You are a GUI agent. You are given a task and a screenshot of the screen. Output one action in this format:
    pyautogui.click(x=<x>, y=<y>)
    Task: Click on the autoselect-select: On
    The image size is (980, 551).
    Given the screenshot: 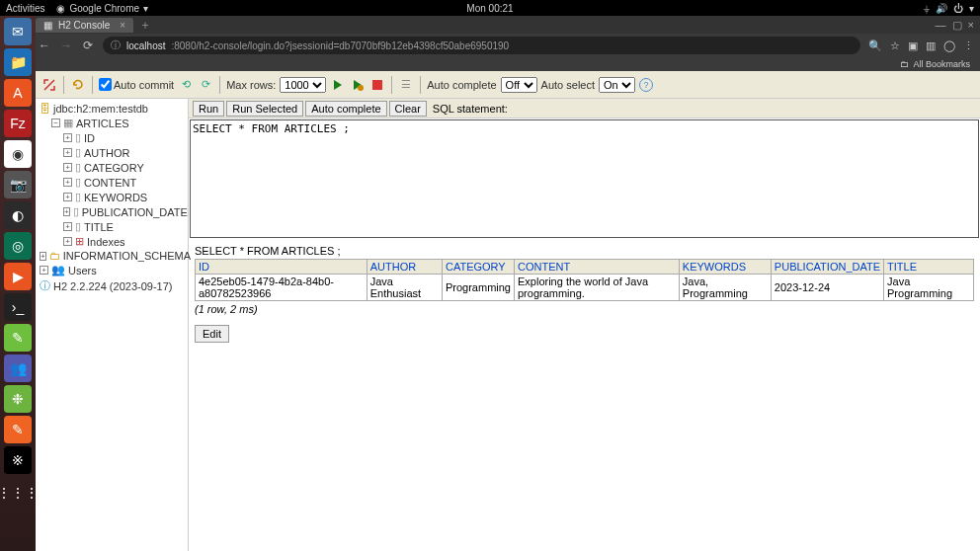 What is the action you would take?
    pyautogui.click(x=616, y=85)
    